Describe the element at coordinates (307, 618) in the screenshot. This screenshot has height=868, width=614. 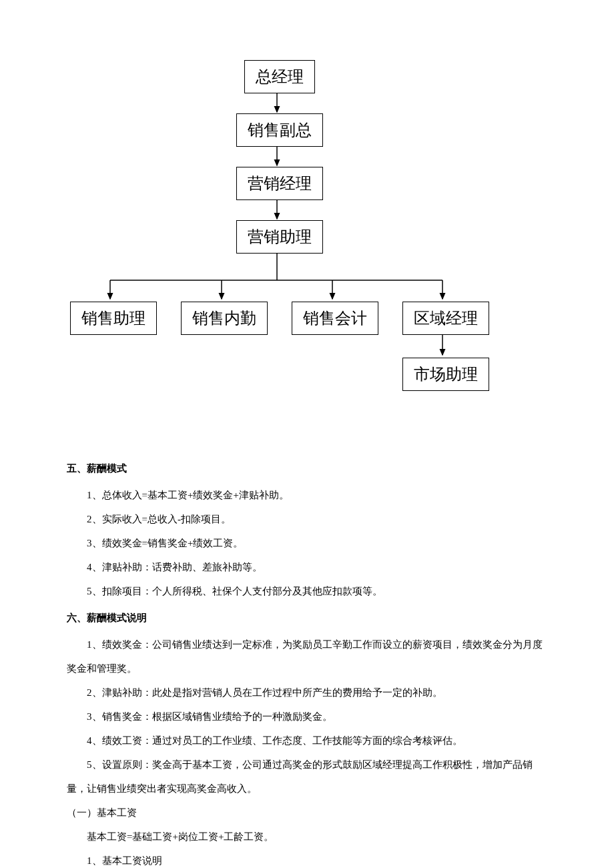
I see `section-6-title: 六、薪酬模式说明` at that location.